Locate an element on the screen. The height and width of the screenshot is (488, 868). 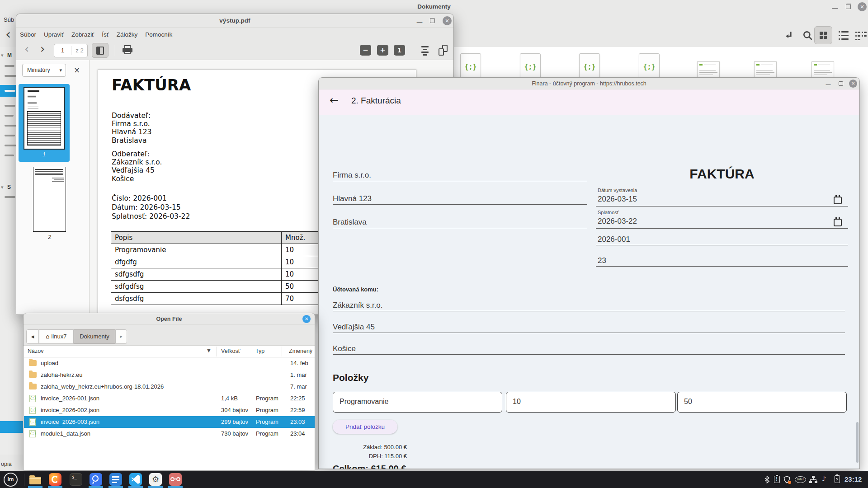
add-item-button: Pridať položku is located at coordinates (365, 427).